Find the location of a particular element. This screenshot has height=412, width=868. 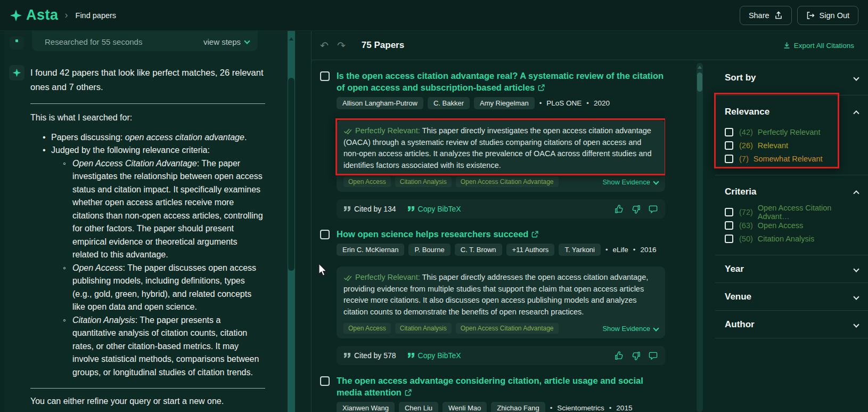

year-label: 2015 is located at coordinates (624, 408).